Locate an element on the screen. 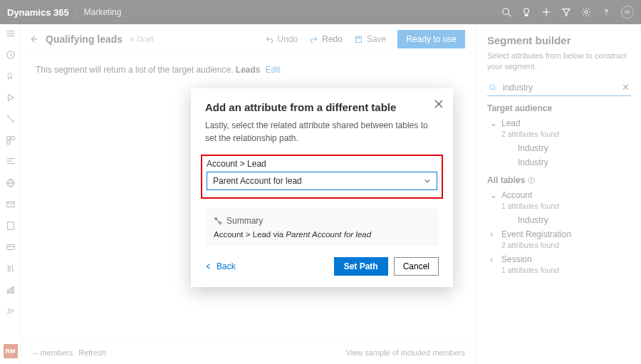  back-link: Back is located at coordinates (221, 266).